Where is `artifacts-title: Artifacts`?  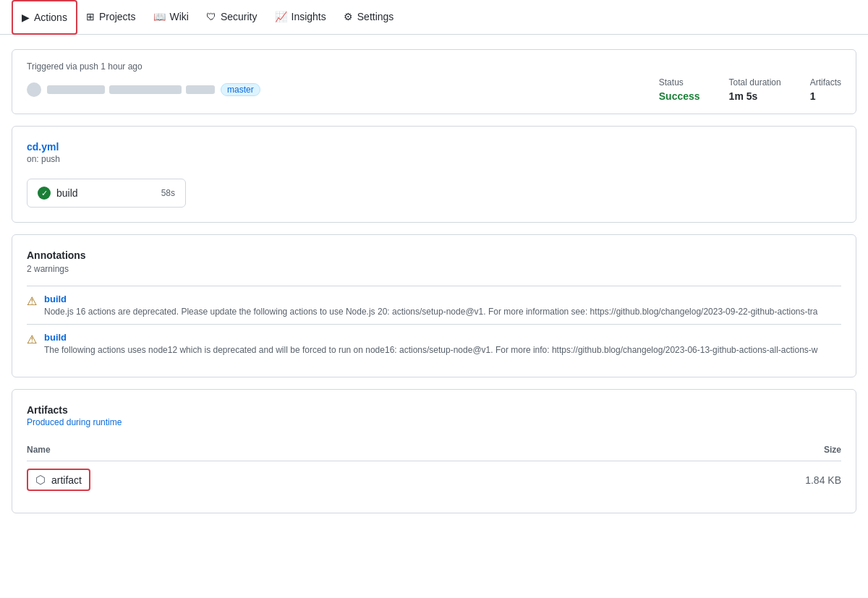
artifacts-title: Artifacts is located at coordinates (434, 410).